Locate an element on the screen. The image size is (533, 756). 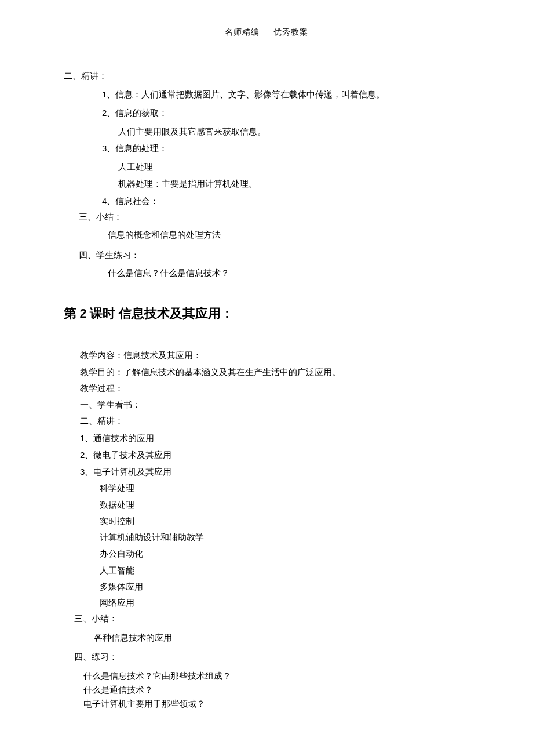
point-3-text: 、信息的处理： is located at coordinates (137, 148).